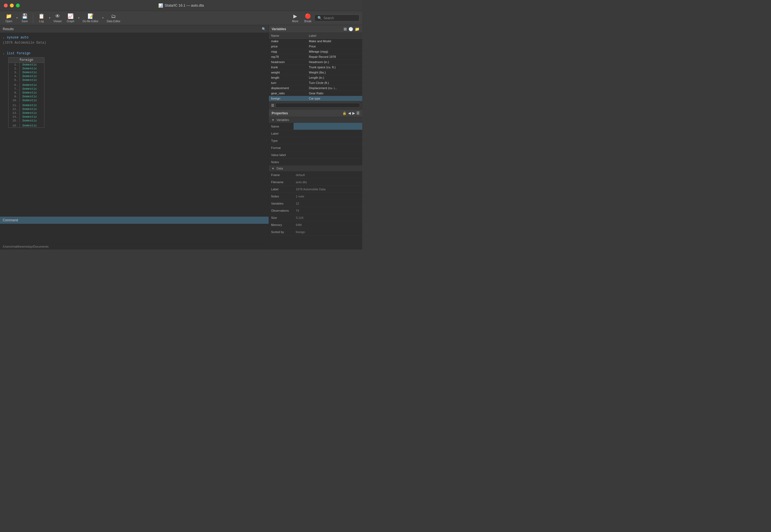 This screenshot has height=532, width=771. What do you see at coordinates (315, 36) in the screenshot?
I see `variables-table-header-row: Name Label` at bounding box center [315, 36].